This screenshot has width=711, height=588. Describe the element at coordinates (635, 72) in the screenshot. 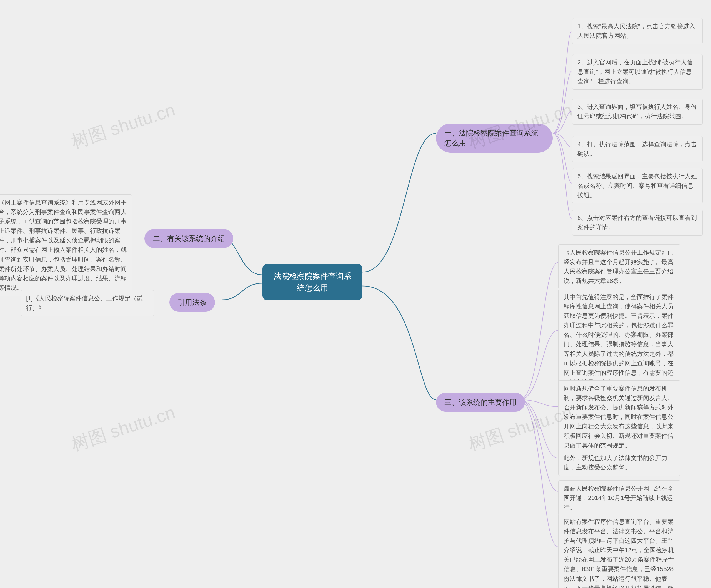

I see `leaf-s1-item-2-text: 2、进入官网后，在页面上找到"被执行人信息查询"，网上立案可以通过"被执行人信息…` at that location.